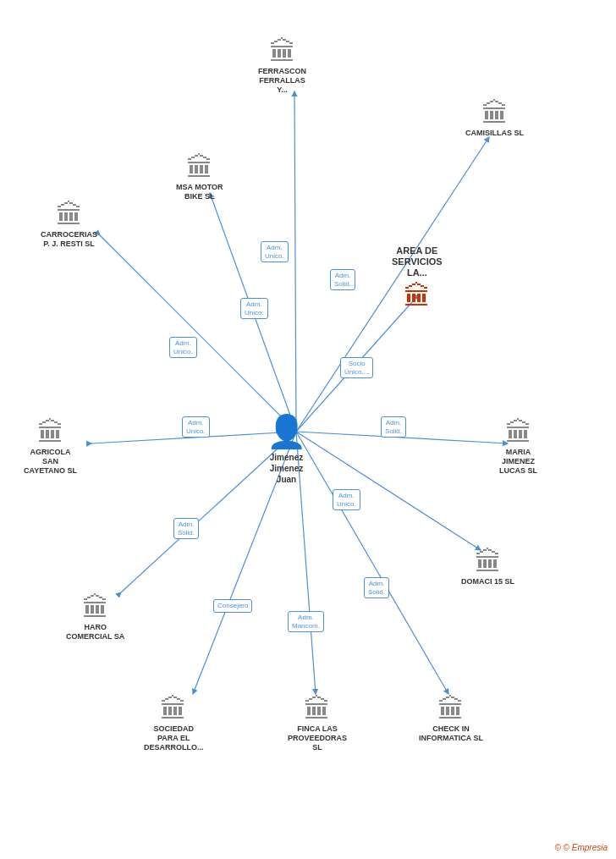 This screenshot has height=859, width=616. What do you see at coordinates (200, 178) in the screenshot?
I see `node-msa-motor: 🏛 MSA MOTORBIKE SL` at bounding box center [200, 178].